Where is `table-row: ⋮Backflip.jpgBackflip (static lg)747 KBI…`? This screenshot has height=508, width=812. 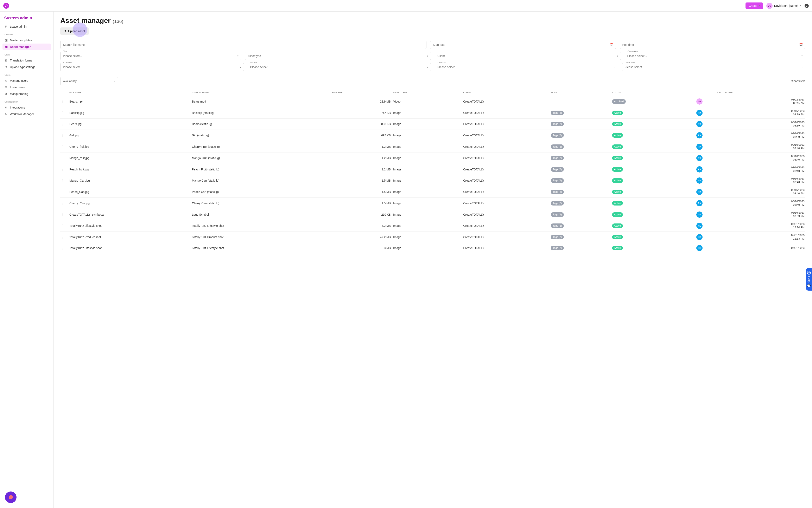 table-row: ⋮Backflip.jpgBackflip (static lg)747 KBI… is located at coordinates (433, 113).